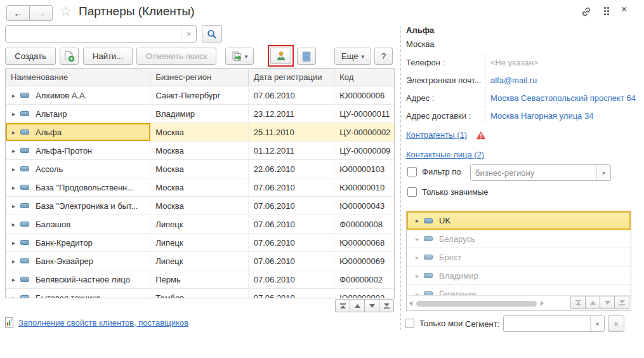 Image resolution: width=644 pixels, height=358 pixels. What do you see at coordinates (519, 239) in the screenshot?
I see `region-row: ▸ Беларусь` at bounding box center [519, 239].